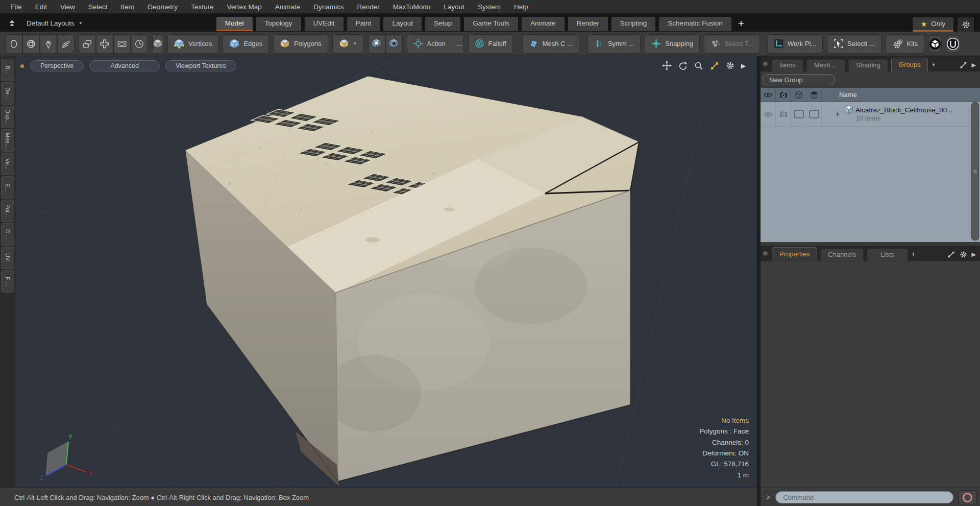 This screenshot has height=506, width=980. I want to click on unreal-bridge-button, so click(953, 44).